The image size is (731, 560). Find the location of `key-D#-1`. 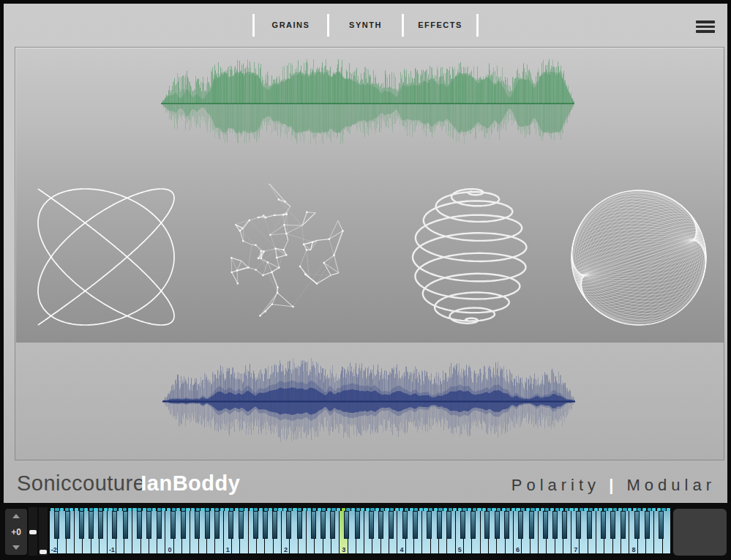

key-D#-1 is located at coordinates (126, 525).